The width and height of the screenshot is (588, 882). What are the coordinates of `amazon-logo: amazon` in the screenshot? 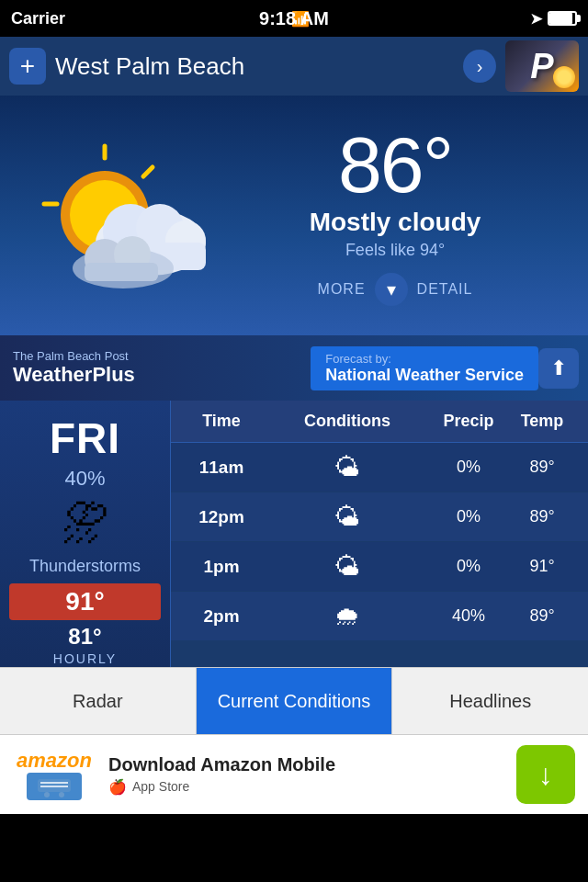 It's located at (54, 775).